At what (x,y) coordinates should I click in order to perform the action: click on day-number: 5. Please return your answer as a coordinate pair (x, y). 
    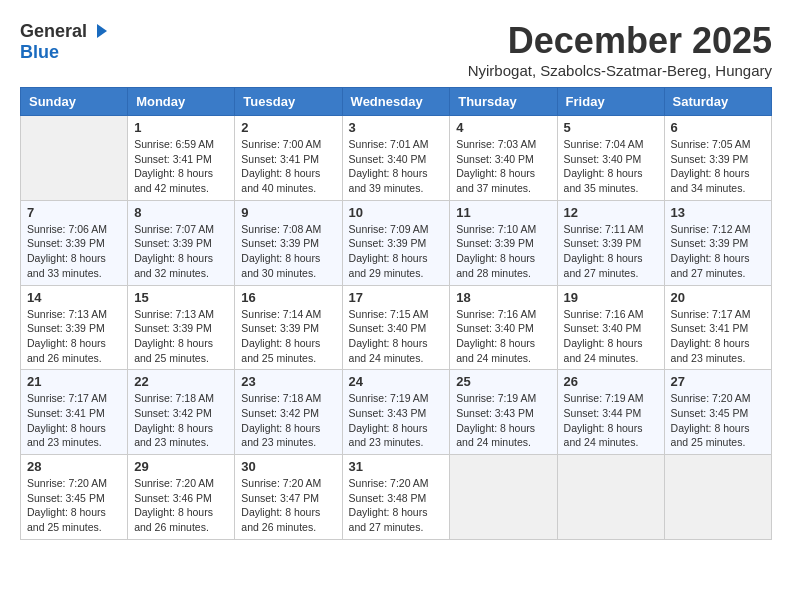
    Looking at the image, I should click on (611, 128).